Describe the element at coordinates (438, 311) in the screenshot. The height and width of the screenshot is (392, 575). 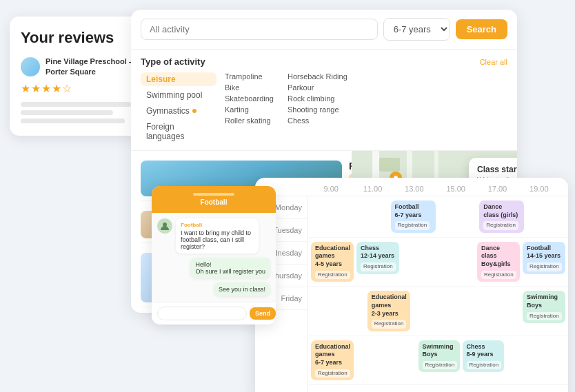
I see `schedule-row-wednesday: Educationalgames2-3 years Registration S…` at that location.